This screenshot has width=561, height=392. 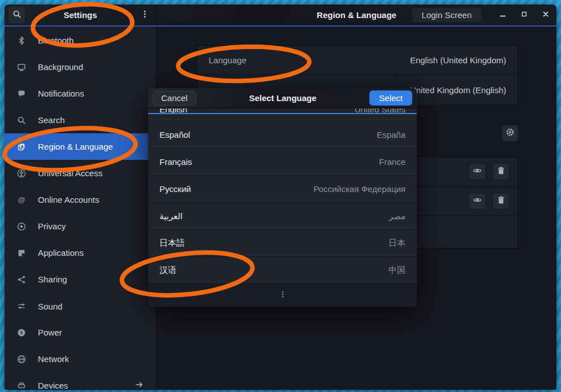 What do you see at coordinates (145, 15) in the screenshot?
I see `kebab-menu-icon` at bounding box center [145, 15].